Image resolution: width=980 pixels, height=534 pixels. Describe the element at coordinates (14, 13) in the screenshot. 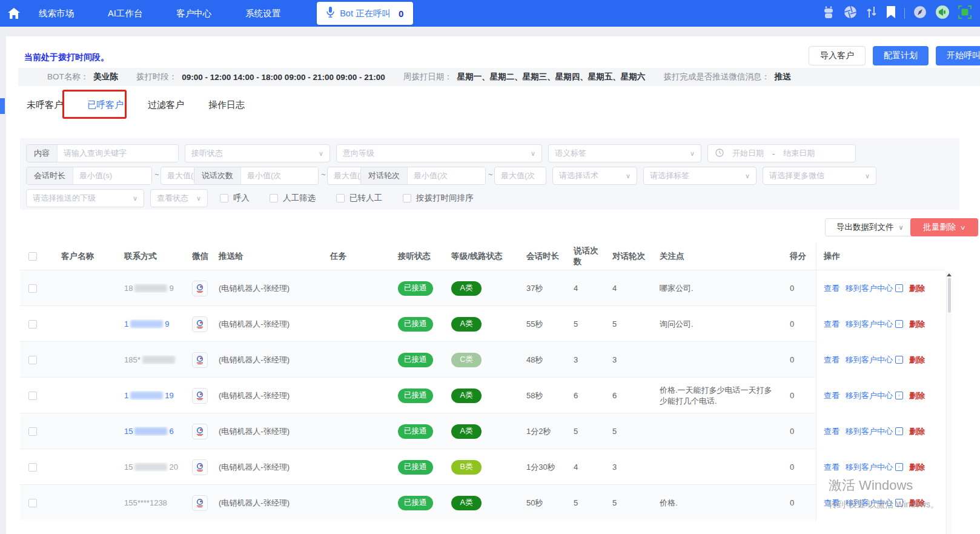

I see `home-icon` at that location.